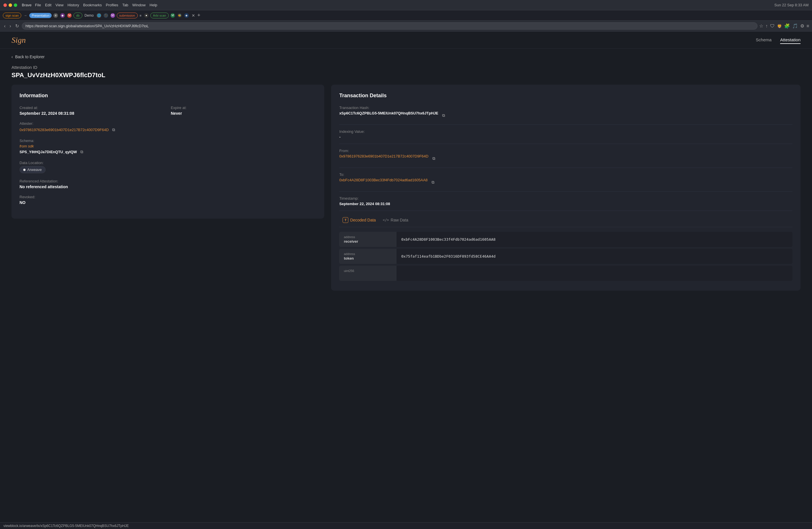 The height and width of the screenshot is (529, 812). What do you see at coordinates (93, 5) in the screenshot?
I see `menu-bookmarks: Bookmarks` at bounding box center [93, 5].